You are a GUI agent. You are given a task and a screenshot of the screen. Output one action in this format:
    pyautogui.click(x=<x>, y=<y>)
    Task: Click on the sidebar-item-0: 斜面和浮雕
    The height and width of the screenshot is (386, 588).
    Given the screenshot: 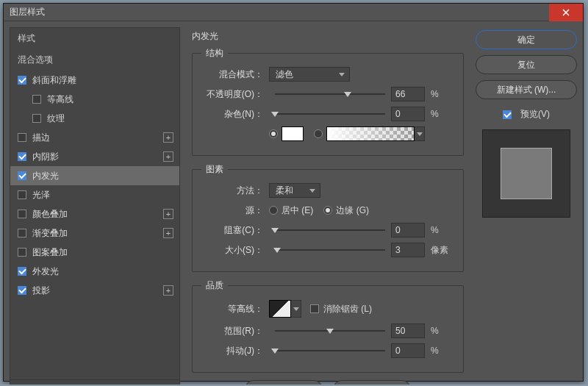 What is the action you would take?
    pyautogui.click(x=95, y=80)
    